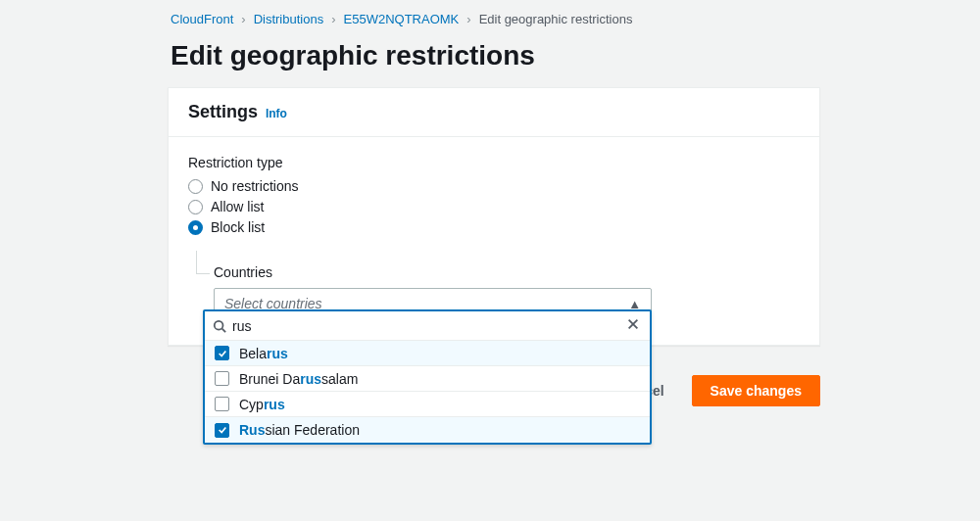 Image resolution: width=980 pixels, height=521 pixels. What do you see at coordinates (507, 272) in the screenshot?
I see `countries-label: Countries` at bounding box center [507, 272].